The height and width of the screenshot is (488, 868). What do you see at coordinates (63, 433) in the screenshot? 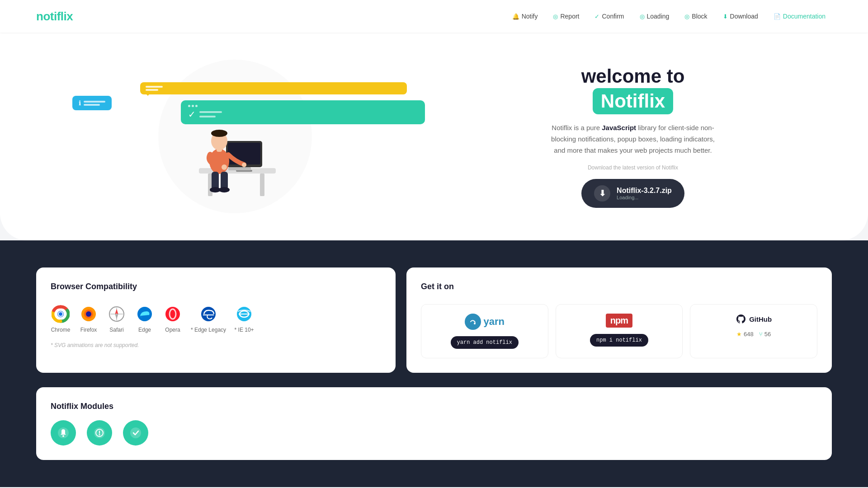
I see `module-notify-icon` at bounding box center [63, 433].